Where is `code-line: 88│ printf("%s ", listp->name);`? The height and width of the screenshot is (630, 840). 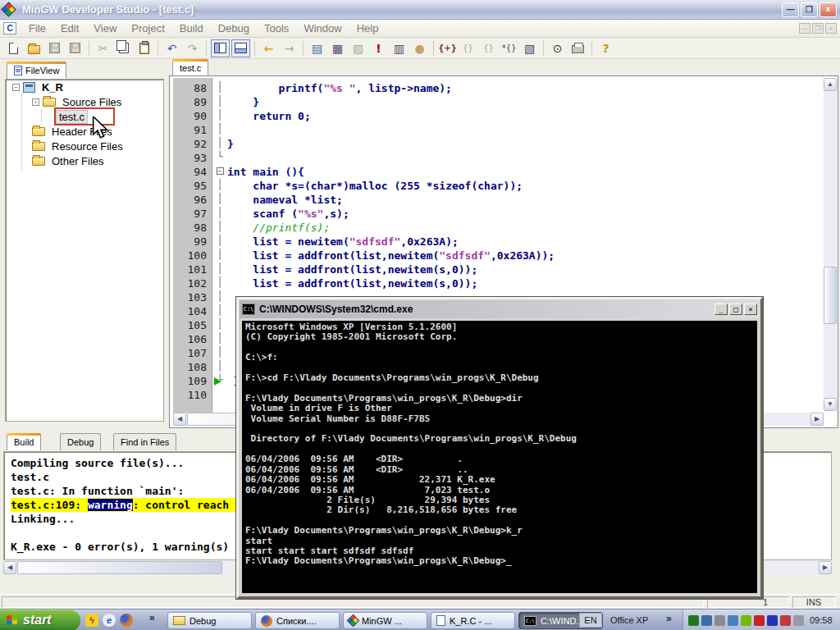 code-line: 88│ printf("%s ", listp->name); is located at coordinates (499, 89).